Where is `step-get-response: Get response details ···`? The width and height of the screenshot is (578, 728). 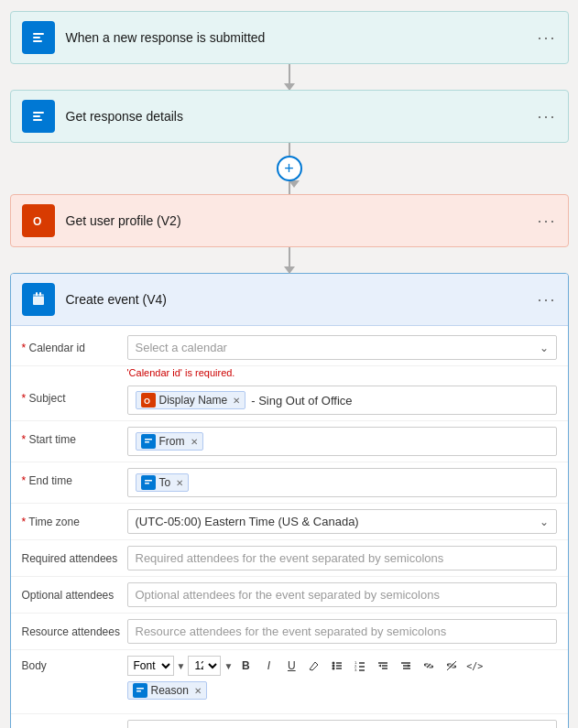
step-get-response: Get response details ··· is located at coordinates (289, 116).